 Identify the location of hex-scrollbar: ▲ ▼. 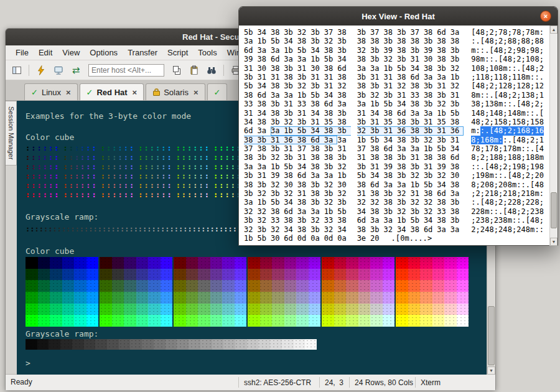
(554, 136).